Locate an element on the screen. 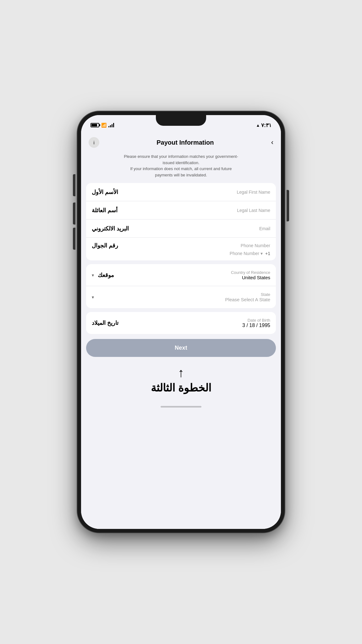 This screenshot has height=644, width=362. phone-selector: Phone Number ▾ is located at coordinates (246, 253).